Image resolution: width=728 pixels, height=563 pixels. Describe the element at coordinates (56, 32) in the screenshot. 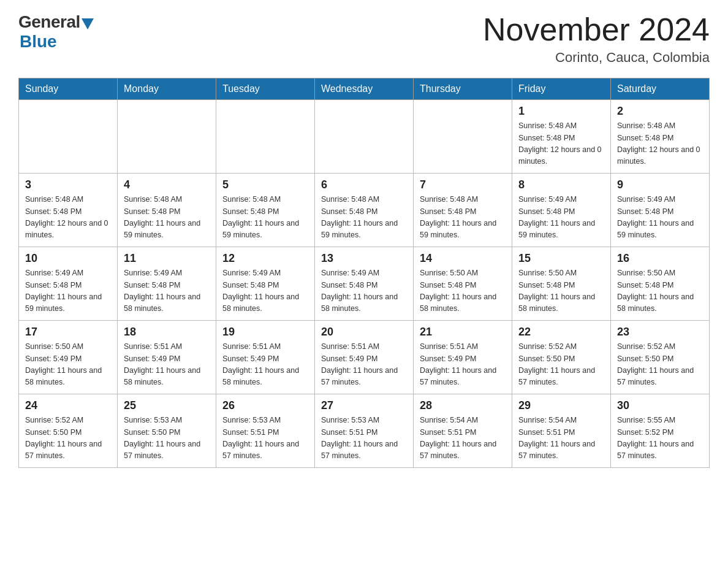

I see `logo: General Blue` at that location.